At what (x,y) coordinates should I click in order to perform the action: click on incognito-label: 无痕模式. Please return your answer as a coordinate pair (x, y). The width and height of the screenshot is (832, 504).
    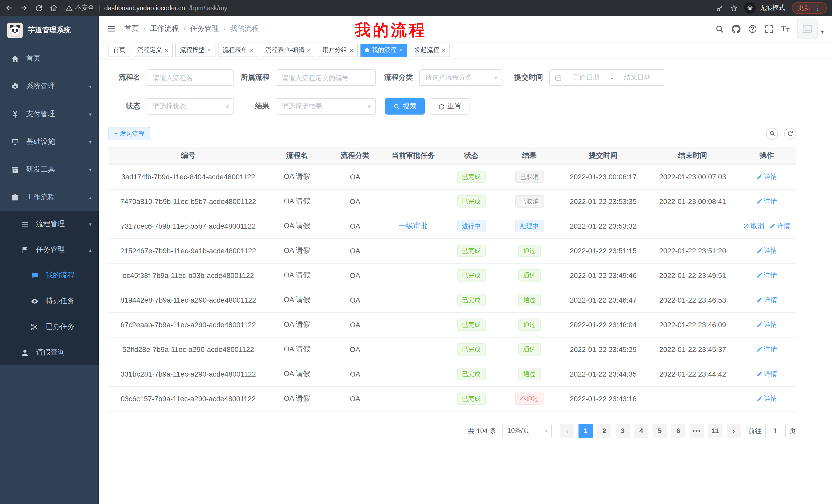
    Looking at the image, I should click on (772, 8).